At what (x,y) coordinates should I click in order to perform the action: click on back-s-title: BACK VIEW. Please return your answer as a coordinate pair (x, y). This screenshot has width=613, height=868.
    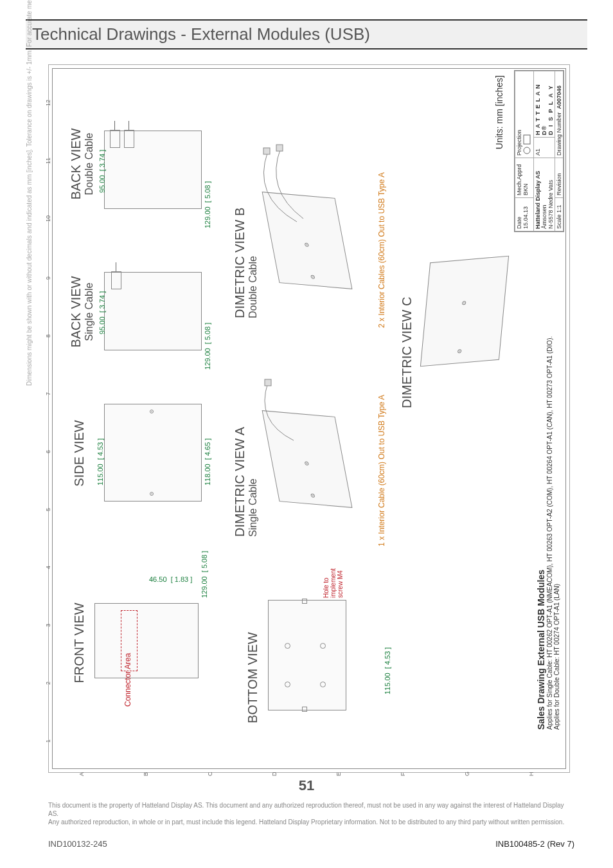
    Looking at the image, I should click on (76, 312).